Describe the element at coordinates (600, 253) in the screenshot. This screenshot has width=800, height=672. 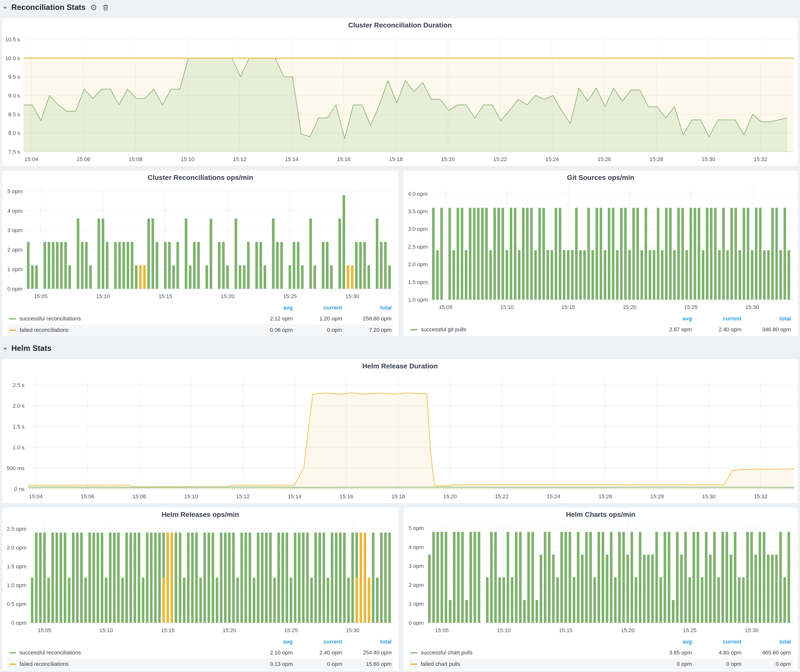
I see `panel-git-sources-opm: Git Sources ops/min 15:0515:1015:1515:20…` at that location.